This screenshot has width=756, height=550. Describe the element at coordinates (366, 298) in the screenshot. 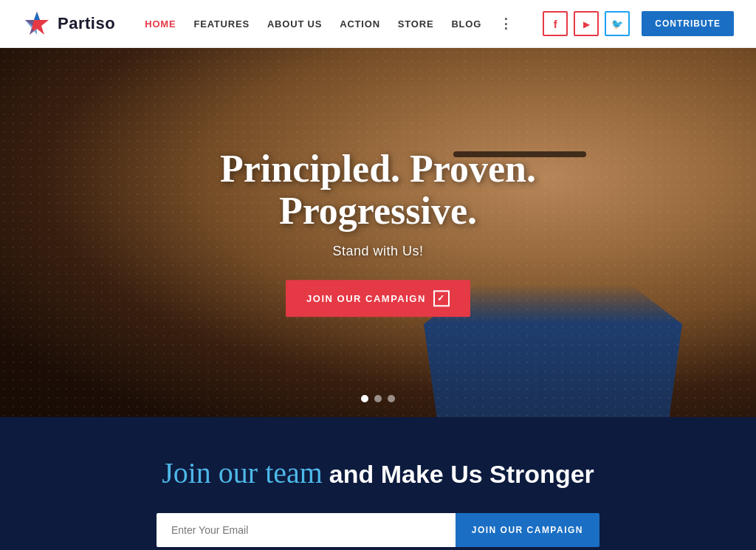

I see `hero-cta-label: JOIN OUR CAMPAIGN` at that location.